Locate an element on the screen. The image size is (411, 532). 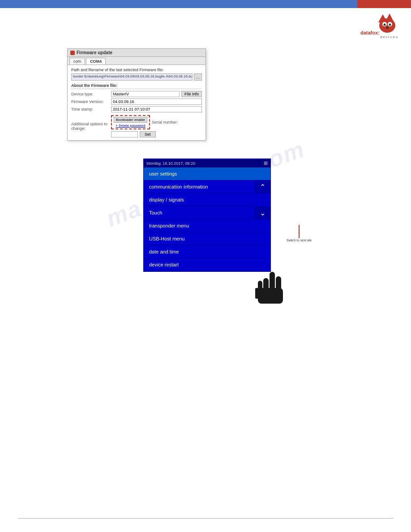
bottom-line is located at coordinates (206, 519).